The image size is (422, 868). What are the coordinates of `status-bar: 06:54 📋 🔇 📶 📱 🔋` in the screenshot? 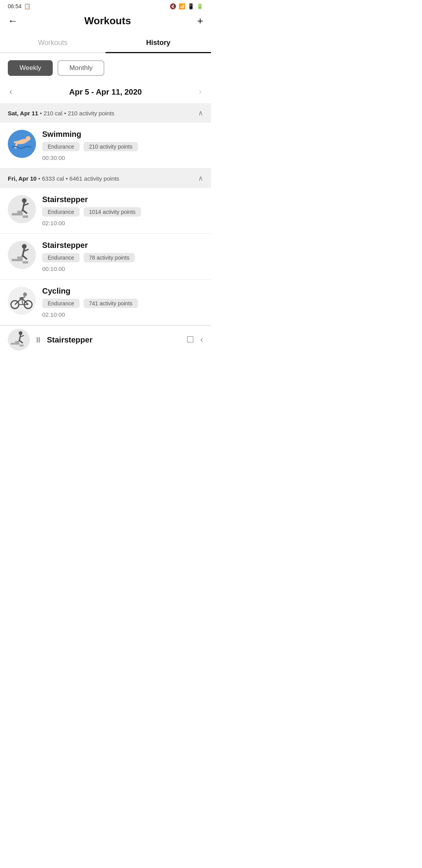 It's located at (106, 5).